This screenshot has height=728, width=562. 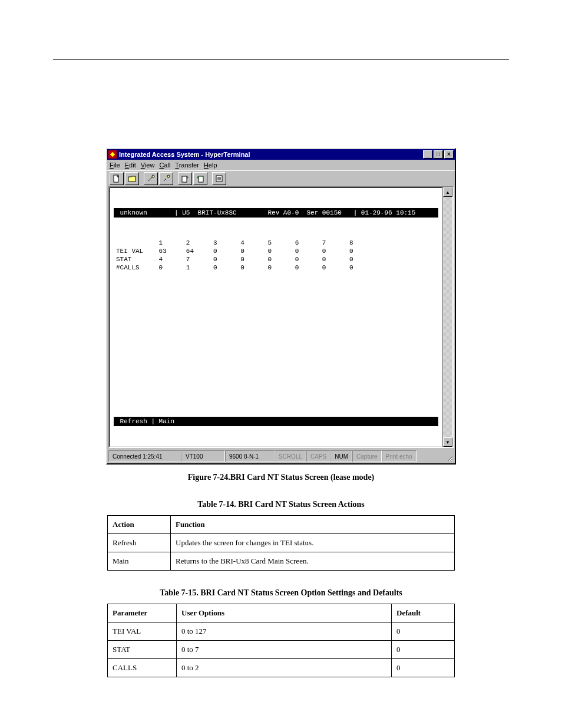 I want to click on menu-file: File, so click(x=115, y=165).